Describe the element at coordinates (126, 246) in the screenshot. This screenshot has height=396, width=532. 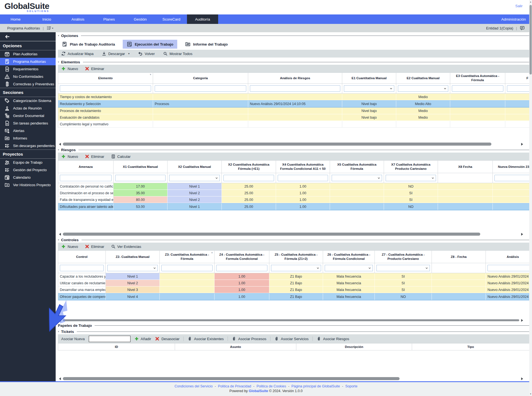
I see `ver-evidencias-button: Ver Evidencias` at that location.